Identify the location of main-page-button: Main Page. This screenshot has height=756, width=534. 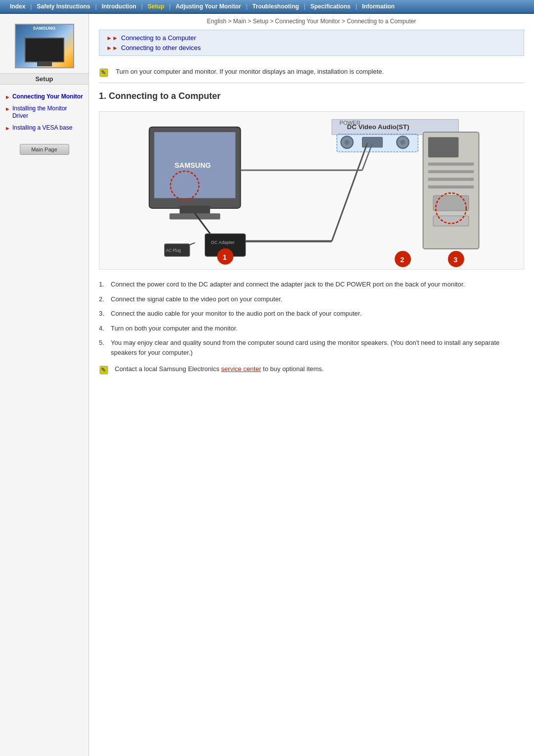
(44, 149).